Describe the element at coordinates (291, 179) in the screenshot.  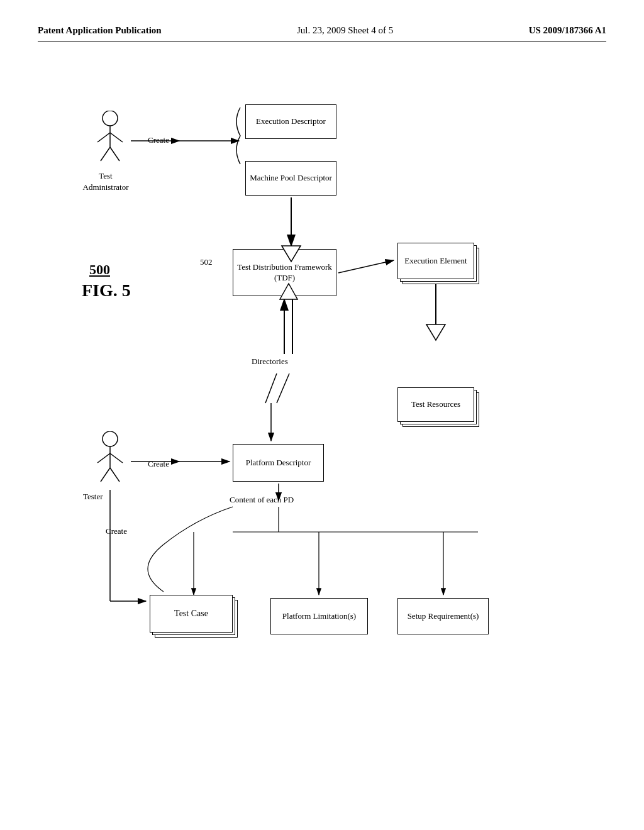
I see `machine-pool-descriptor-box: Machine Pool Descriptor` at that location.